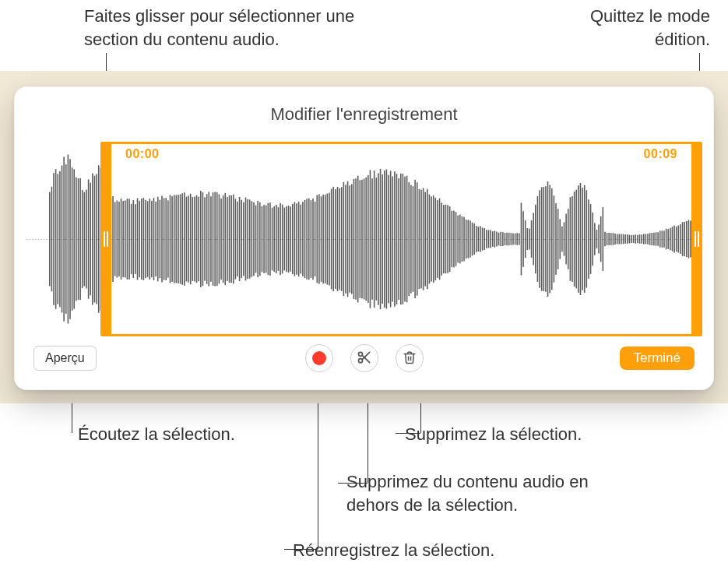 The height and width of the screenshot is (584, 728). What do you see at coordinates (364, 358) in the screenshot?
I see `toolbar-center` at bounding box center [364, 358].